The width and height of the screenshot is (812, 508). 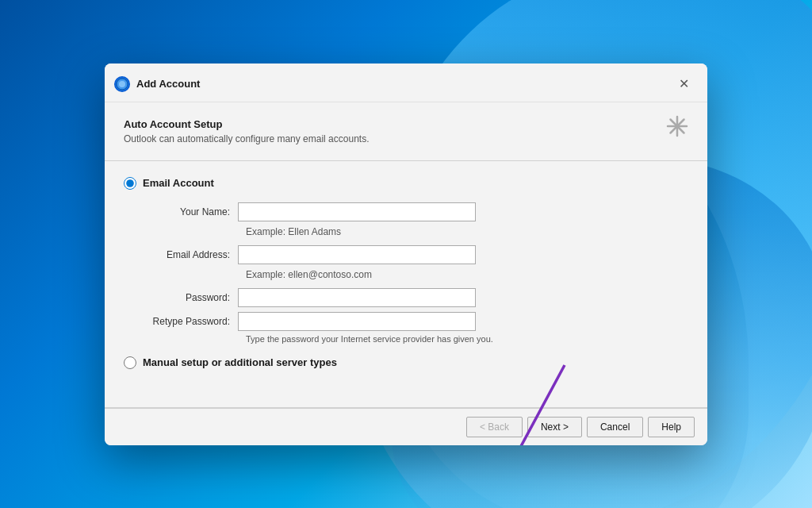 What do you see at coordinates (130, 183) in the screenshot?
I see `email-account-radio` at bounding box center [130, 183].